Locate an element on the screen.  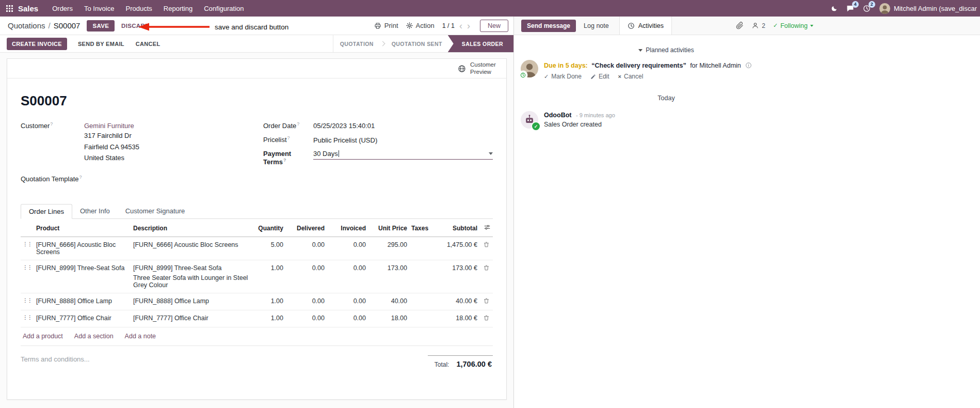
customer-preview-button: Customer Preview is located at coordinates (478, 69).